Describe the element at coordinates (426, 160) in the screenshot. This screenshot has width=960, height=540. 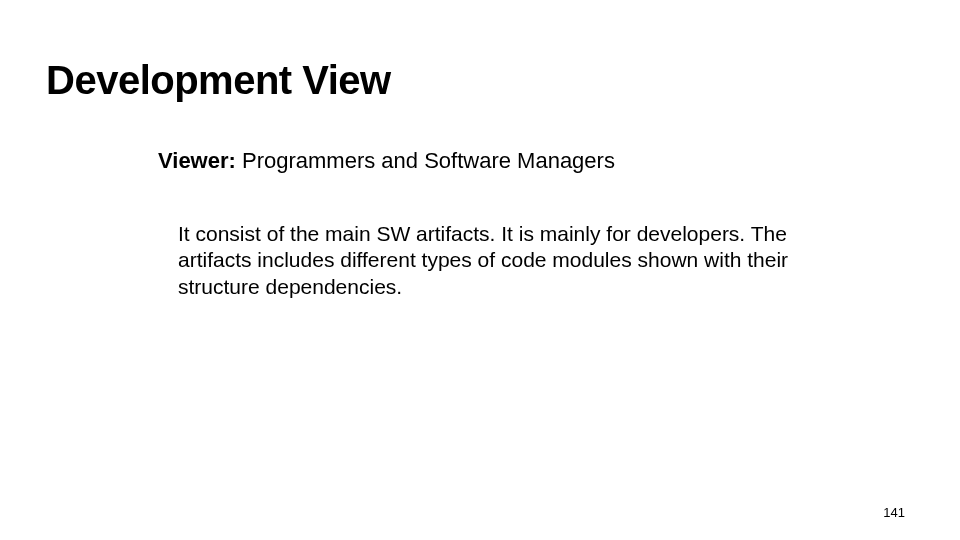
I see `viewer-text: Programmers and Software Managers` at that location.